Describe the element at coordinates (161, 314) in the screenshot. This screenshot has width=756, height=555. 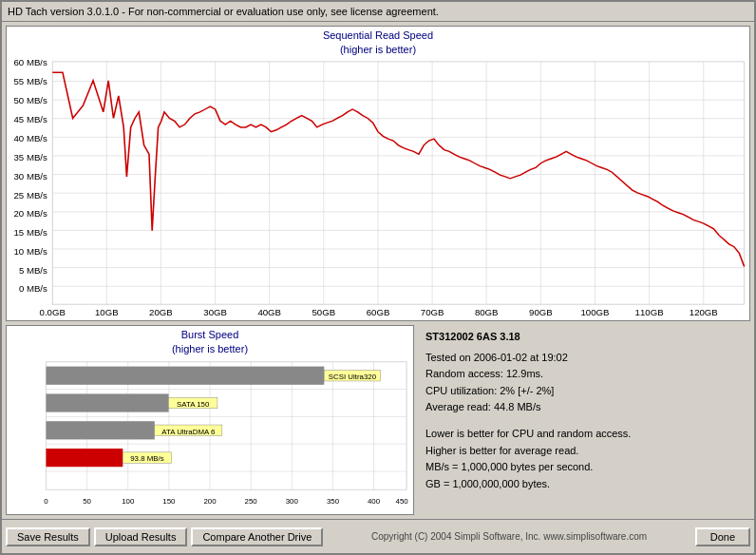
I see `svg-text: 20GB` at that location.